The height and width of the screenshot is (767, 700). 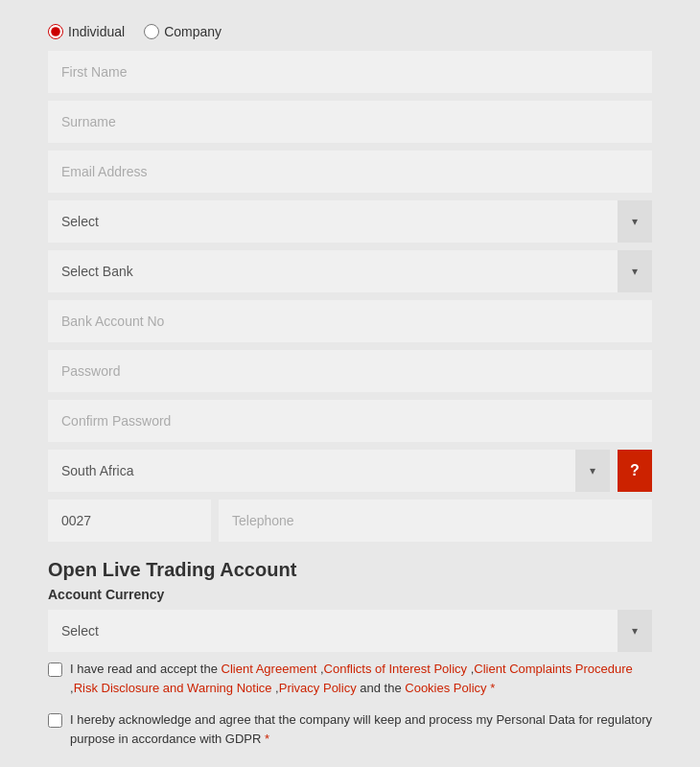 What do you see at coordinates (56, 32) in the screenshot?
I see `individual-radio` at bounding box center [56, 32].